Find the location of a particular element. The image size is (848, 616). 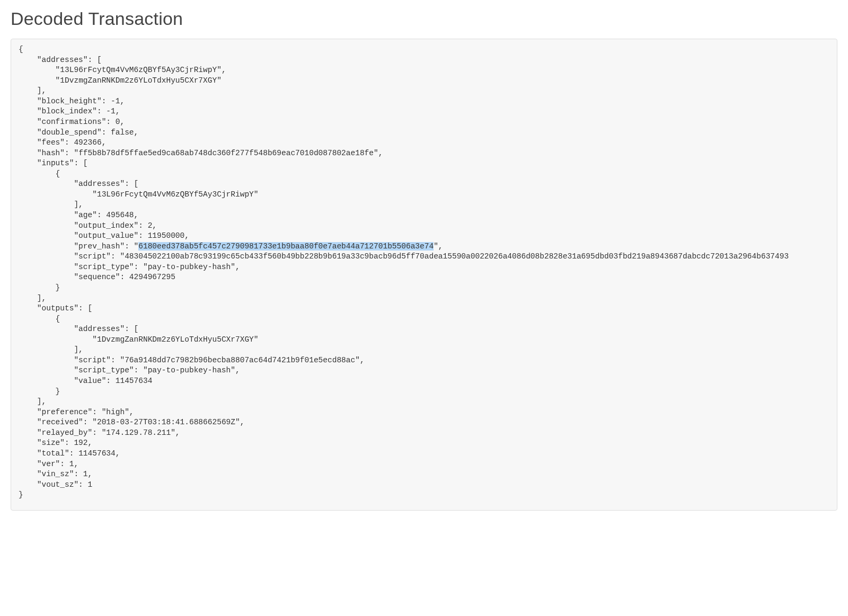

json-size: 192 is located at coordinates (81, 443).